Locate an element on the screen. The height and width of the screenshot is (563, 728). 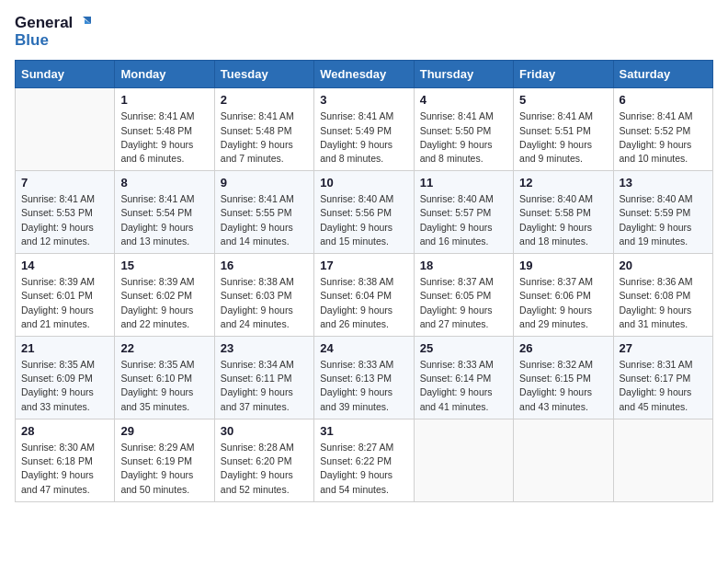
calendar-cell: 7Sunrise: 8:41 AMSunset: 5:53 PMDaylight… is located at coordinates (65, 213).